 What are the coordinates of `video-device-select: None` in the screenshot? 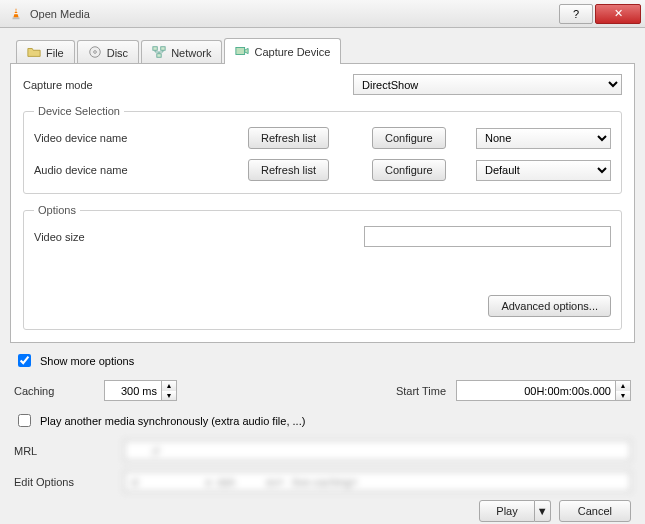 It's located at (544, 138).